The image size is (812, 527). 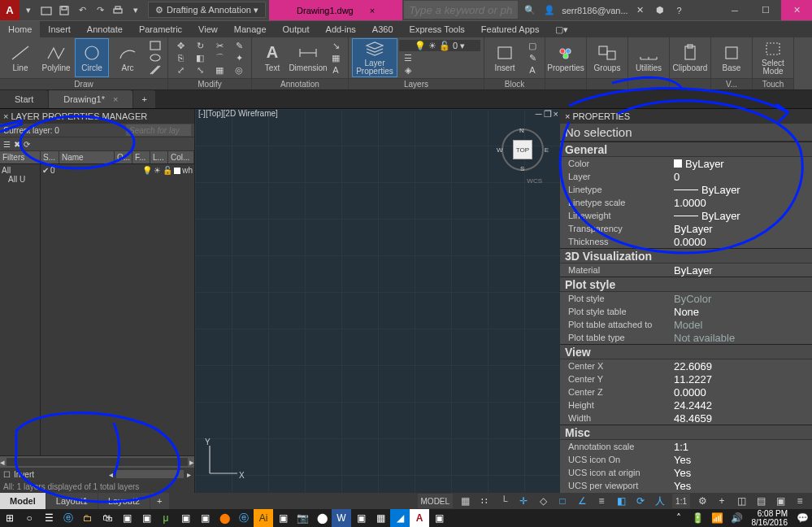 I want to click on tab-a360: A360, so click(x=383, y=29).